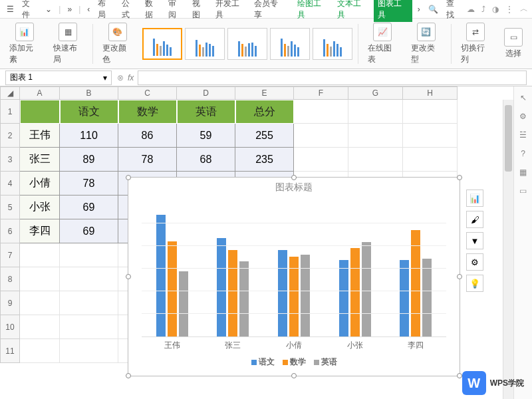 The width and height of the screenshot is (532, 399). What do you see at coordinates (10, 351) in the screenshot?
I see `row-header: 11` at bounding box center [10, 351].